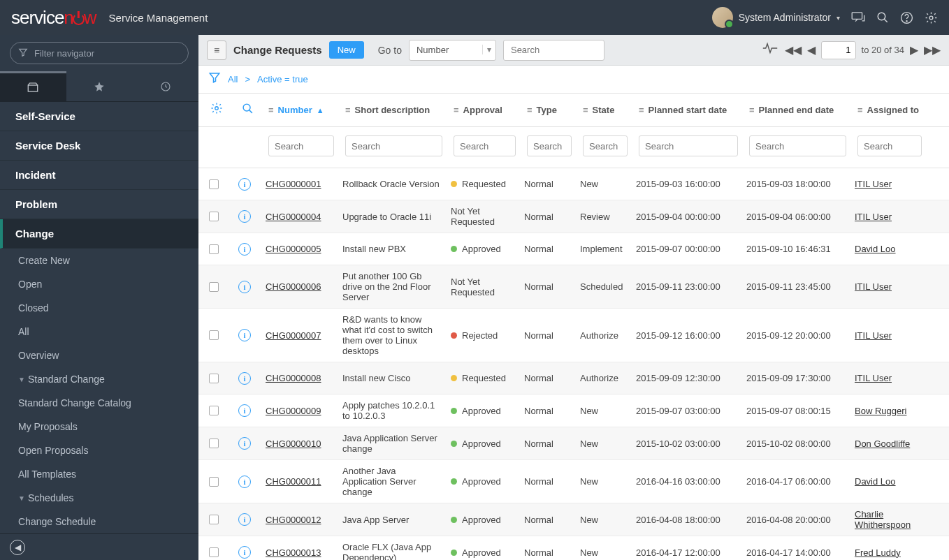 The height and width of the screenshot is (560, 949). Describe the element at coordinates (932, 50) in the screenshot. I see `last-page-icon: ▶▶` at that location.